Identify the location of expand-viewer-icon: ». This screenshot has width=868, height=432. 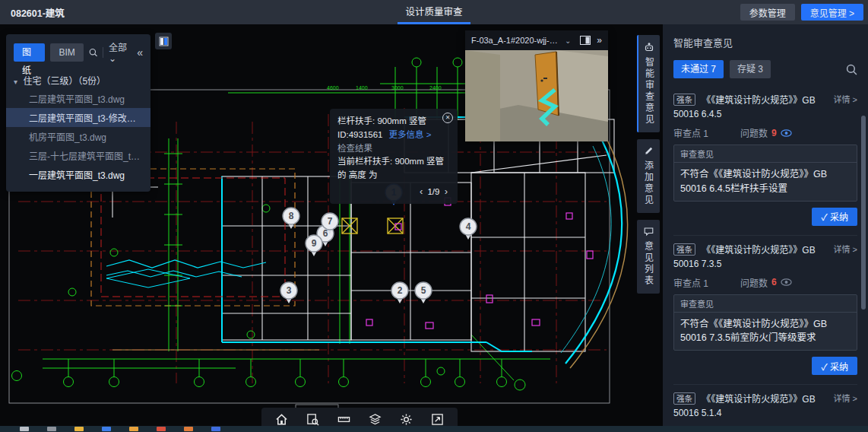
(599, 40).